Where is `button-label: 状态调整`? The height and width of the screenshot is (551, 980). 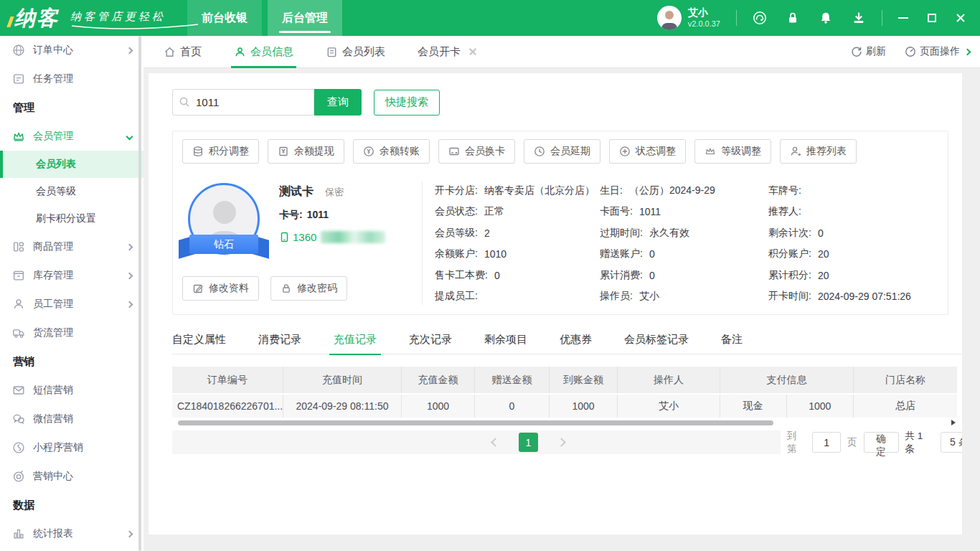 button-label: 状态调整 is located at coordinates (656, 151).